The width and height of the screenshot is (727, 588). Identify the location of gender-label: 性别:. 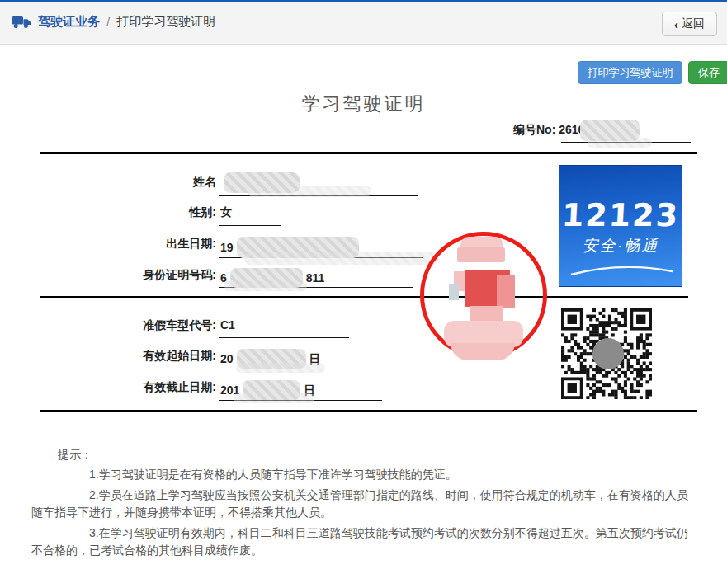
(108, 213).